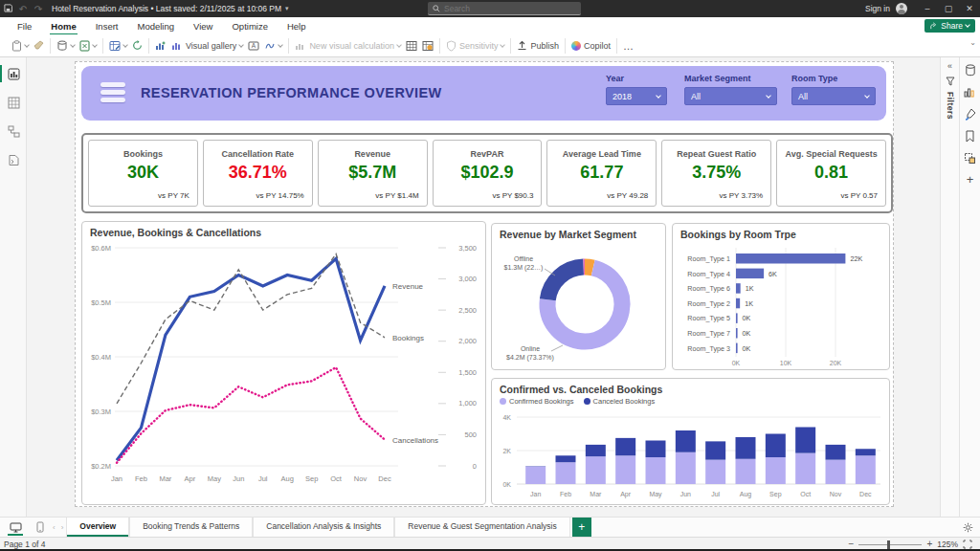  What do you see at coordinates (63, 27) in the screenshot?
I see `menu-home: Home` at bounding box center [63, 27].